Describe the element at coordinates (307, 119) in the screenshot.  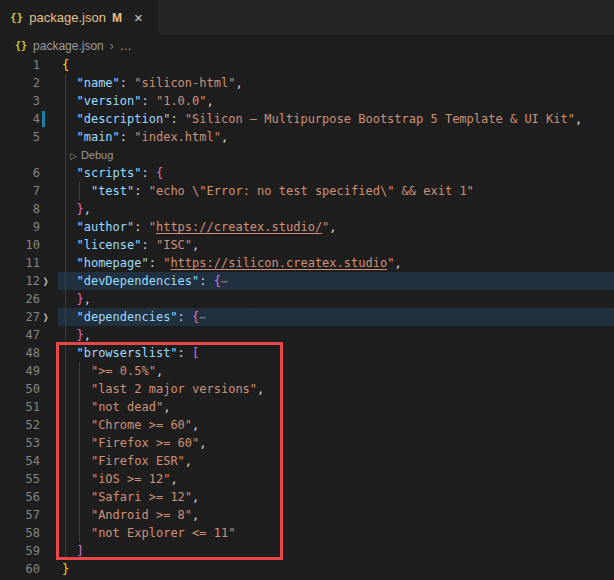
I see `code-line: 4 "description": "Silicon – Multipurpose…` at that location.